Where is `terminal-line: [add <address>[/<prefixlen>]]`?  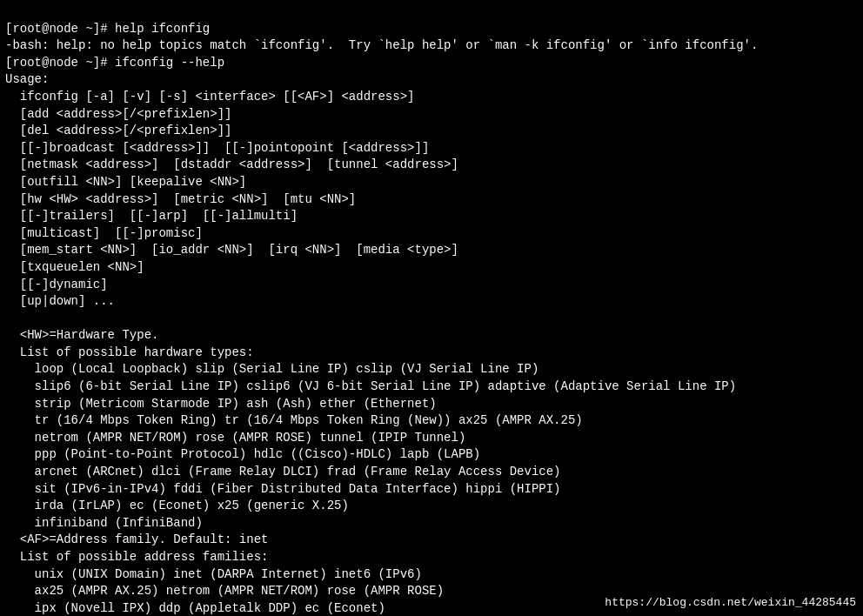 terminal-line: [add <address>[/<prefixlen>]] is located at coordinates (432, 115).